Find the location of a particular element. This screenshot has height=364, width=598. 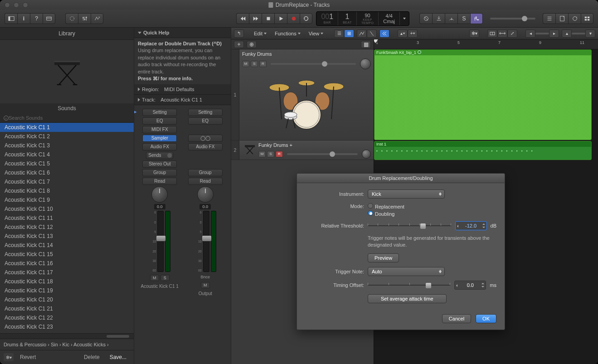

smart-controls-icon is located at coordinates (72, 19).